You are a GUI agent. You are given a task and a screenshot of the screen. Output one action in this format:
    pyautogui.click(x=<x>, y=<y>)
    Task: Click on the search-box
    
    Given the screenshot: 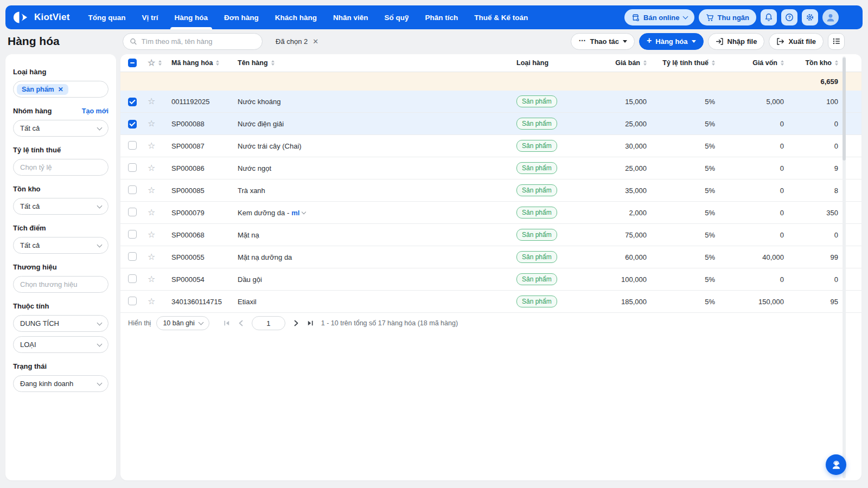 What is the action you would take?
    pyautogui.click(x=193, y=41)
    